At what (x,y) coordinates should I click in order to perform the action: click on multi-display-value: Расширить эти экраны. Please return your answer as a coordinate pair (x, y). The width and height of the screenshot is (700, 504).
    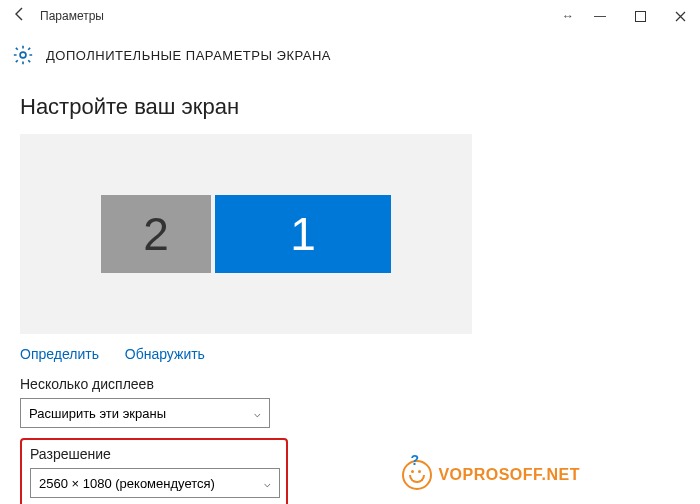
    Looking at the image, I should click on (98, 414).